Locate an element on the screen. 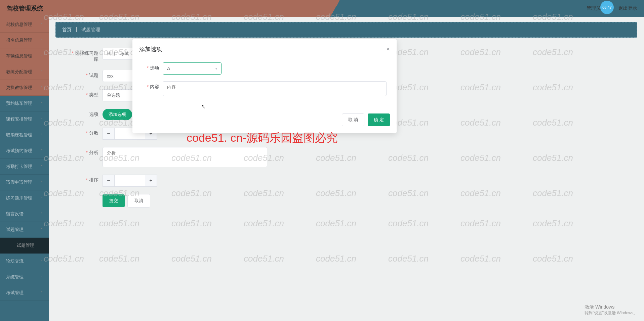 The image size is (644, 321). modal-title: 添加选项 is located at coordinates (151, 49).